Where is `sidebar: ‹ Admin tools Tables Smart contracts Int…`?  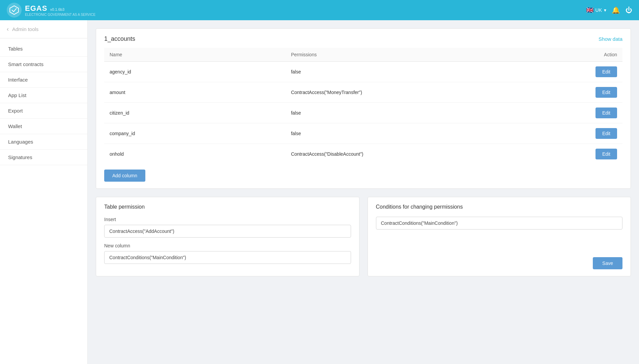
sidebar: ‹ Admin tools Tables Smart contracts Int… is located at coordinates (44, 192).